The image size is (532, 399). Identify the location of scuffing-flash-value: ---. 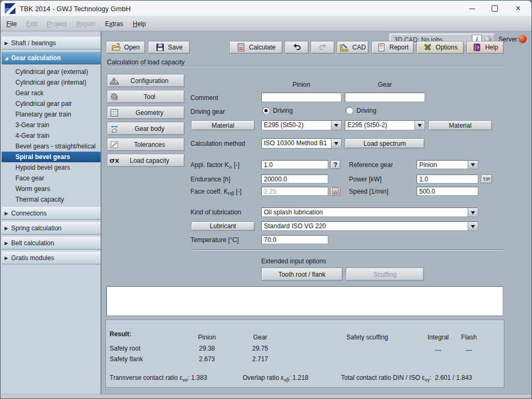
(469, 350).